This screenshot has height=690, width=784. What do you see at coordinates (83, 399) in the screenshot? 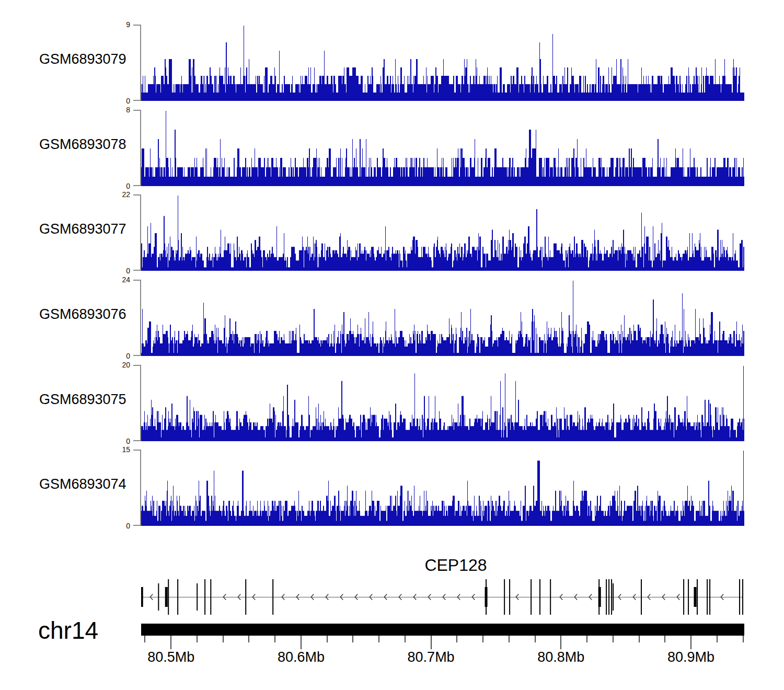
I see `track-sample-label: GSM6893075` at bounding box center [83, 399].